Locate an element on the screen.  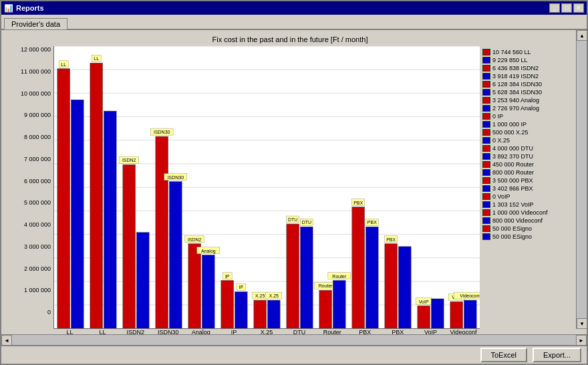
legend-label: 1 000 000 IP is located at coordinates (509, 124).